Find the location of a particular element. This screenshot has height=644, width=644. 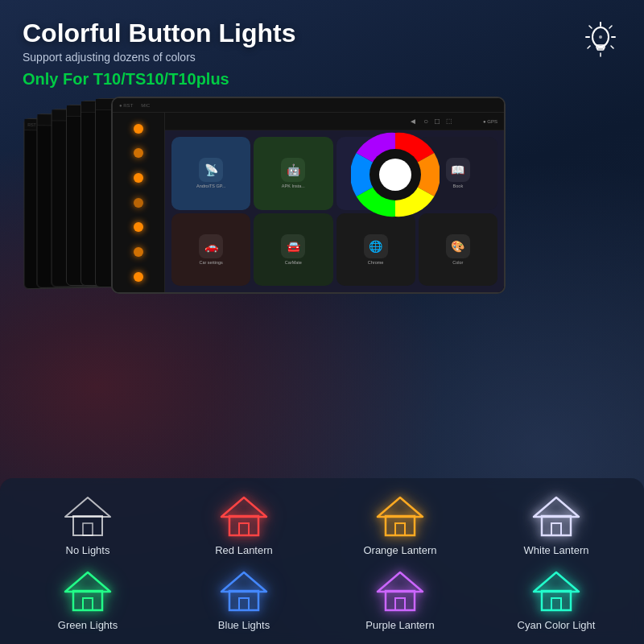

light-label-purple-lantern: Purple Lantern is located at coordinates (399, 625).